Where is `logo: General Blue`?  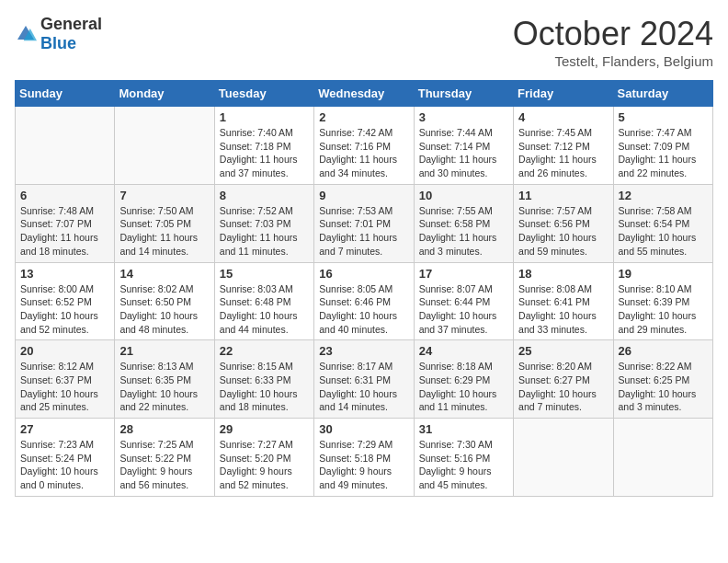 logo: General Blue is located at coordinates (59, 34).